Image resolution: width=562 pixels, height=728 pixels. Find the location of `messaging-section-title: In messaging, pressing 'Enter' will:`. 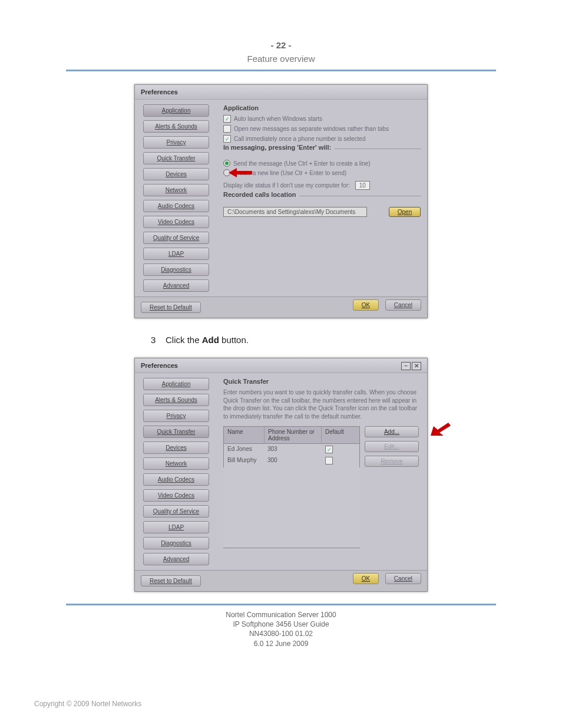

messaging-section-title: In messaging, pressing 'Enter' will: is located at coordinates (279, 147).